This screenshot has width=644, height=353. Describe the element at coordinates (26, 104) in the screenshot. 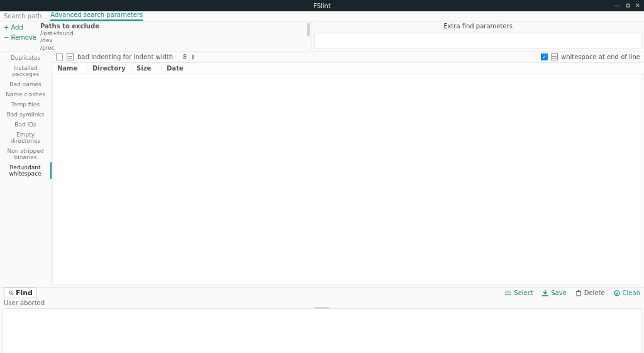

I see `sidebar-item-temp-files: Temp files` at that location.